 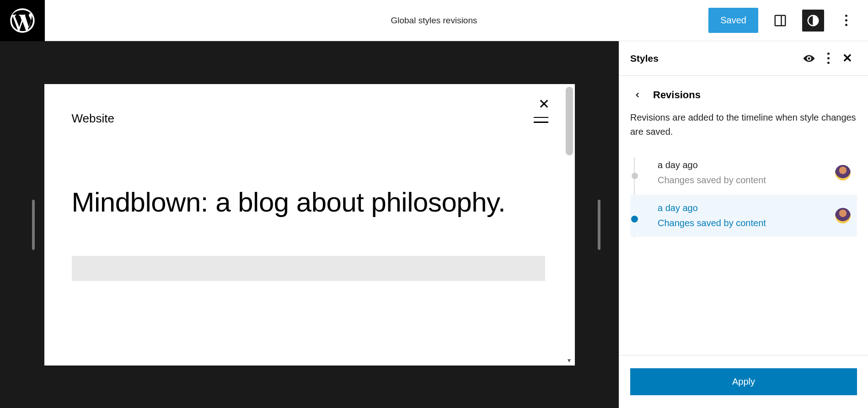 I want to click on back-button, so click(x=638, y=95).